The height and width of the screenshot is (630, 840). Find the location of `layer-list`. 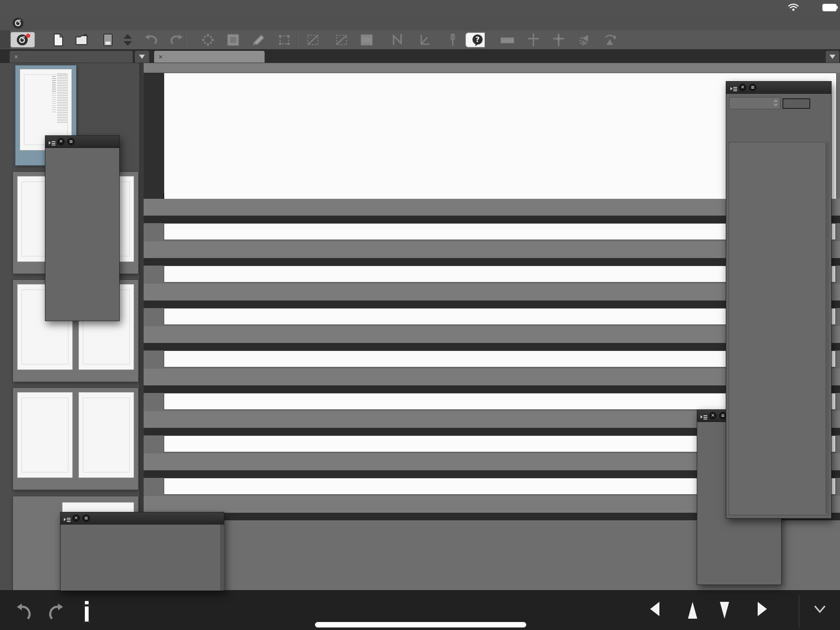

layer-list is located at coordinates (779, 329).